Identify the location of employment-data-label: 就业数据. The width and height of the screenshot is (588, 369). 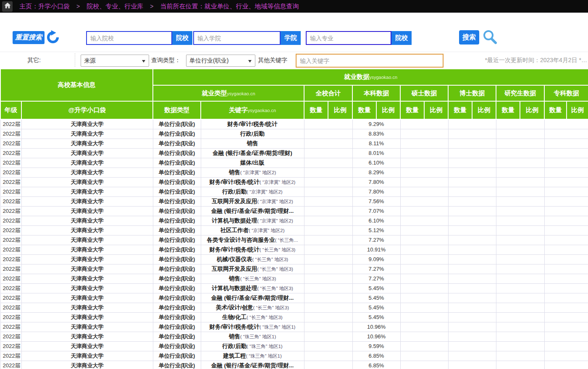
(357, 76).